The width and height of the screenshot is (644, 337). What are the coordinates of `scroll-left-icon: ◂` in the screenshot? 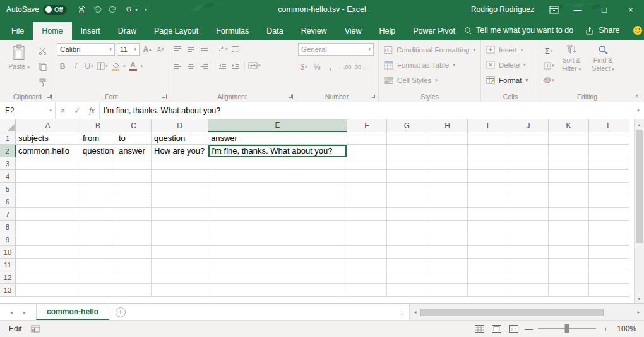 It's located at (415, 312).